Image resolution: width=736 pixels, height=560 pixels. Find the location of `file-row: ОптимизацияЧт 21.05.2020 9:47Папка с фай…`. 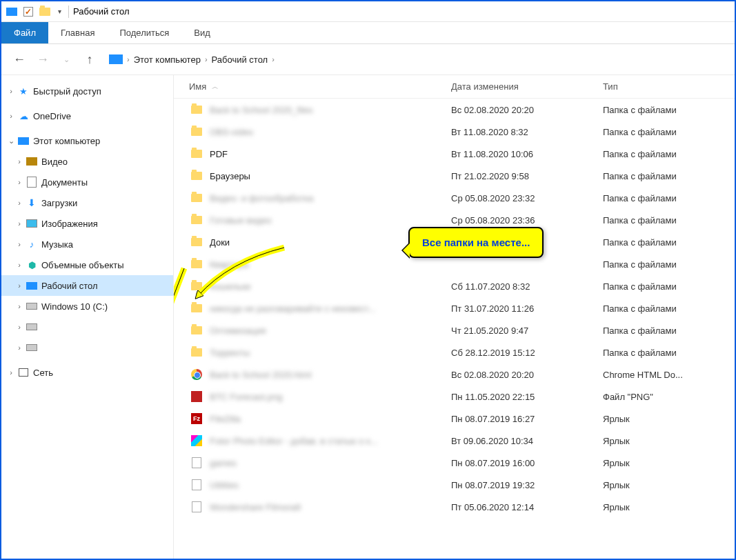

file-row: ОптимизацияЧт 21.05.2020 9:47Папка с фай… is located at coordinates (454, 330).